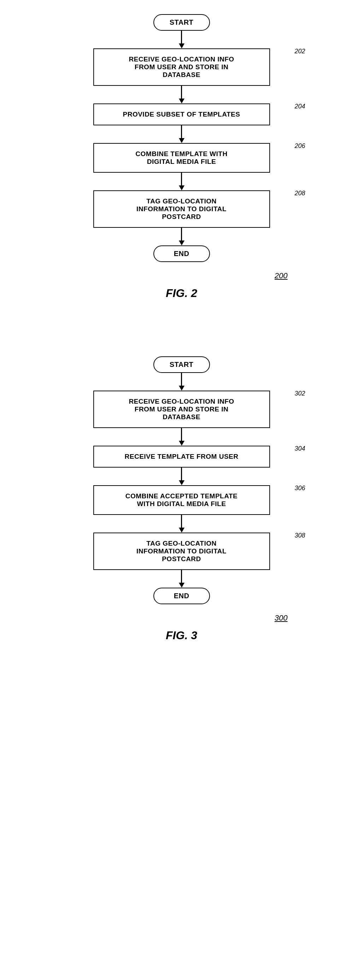  What do you see at coordinates (182, 67) in the screenshot?
I see `fig2-step-202: RECEIVE GEO-LOCATION INFOFROM USER AND S…` at bounding box center [182, 67].